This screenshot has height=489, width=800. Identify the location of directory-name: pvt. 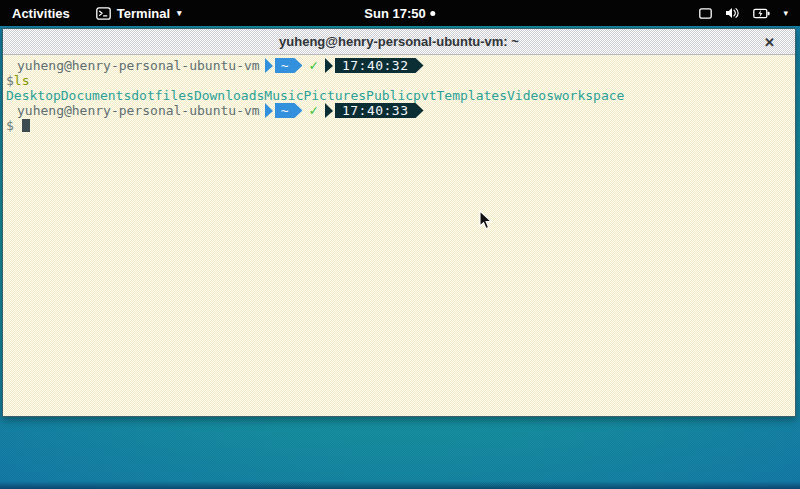
(424, 96).